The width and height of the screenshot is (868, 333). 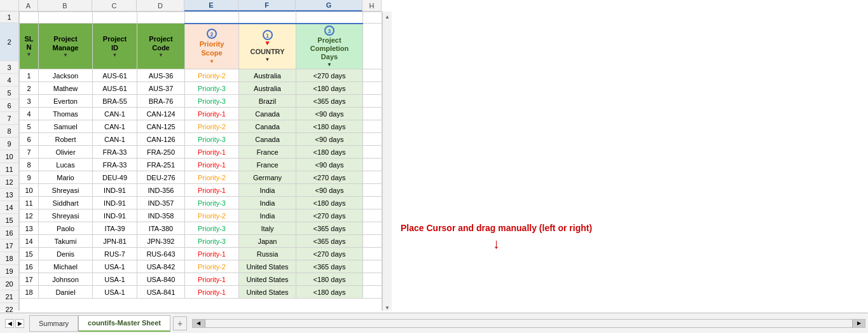 I want to click on col-letter-G: G, so click(x=329, y=6).